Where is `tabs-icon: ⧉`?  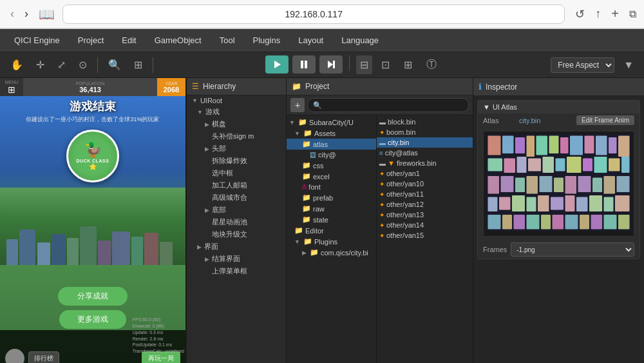 tabs-icon: ⧉ is located at coordinates (632, 14).